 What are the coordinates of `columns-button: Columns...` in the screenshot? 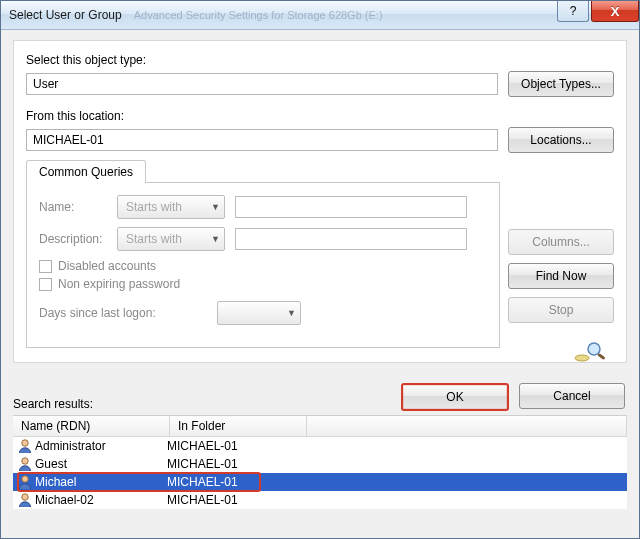 It's located at (561, 242).